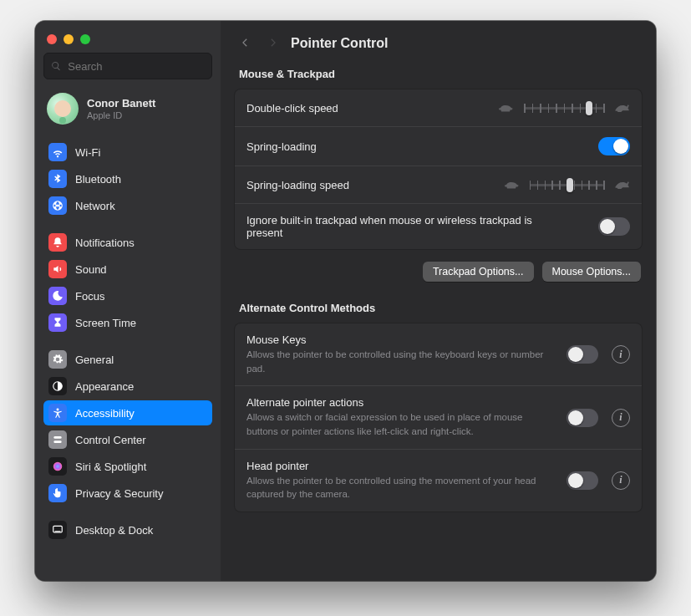  Describe the element at coordinates (58, 440) in the screenshot. I see `controls-icon` at that location.